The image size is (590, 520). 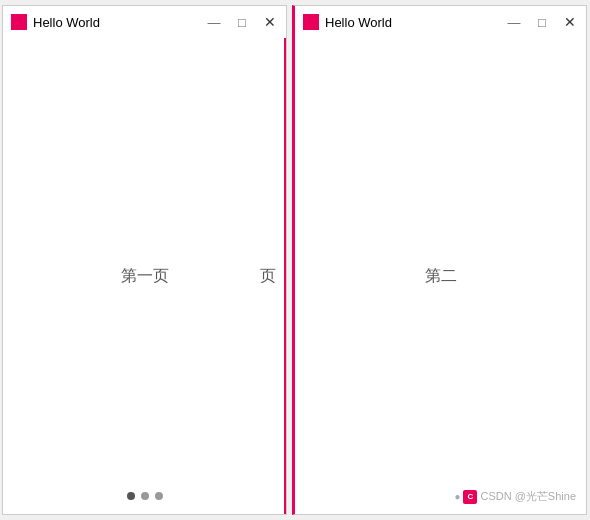 What do you see at coordinates (270, 22) in the screenshot?
I see `left-close-button: ✕` at bounding box center [270, 22].